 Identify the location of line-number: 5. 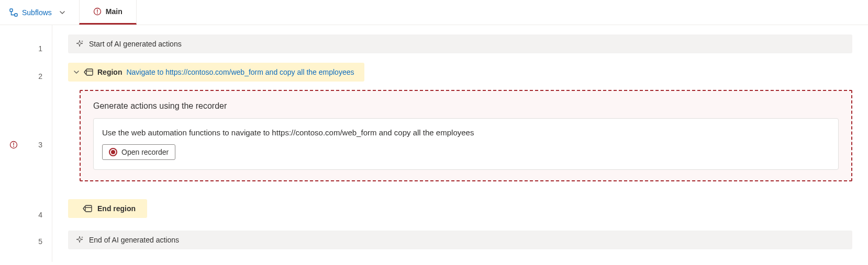
(26, 241).